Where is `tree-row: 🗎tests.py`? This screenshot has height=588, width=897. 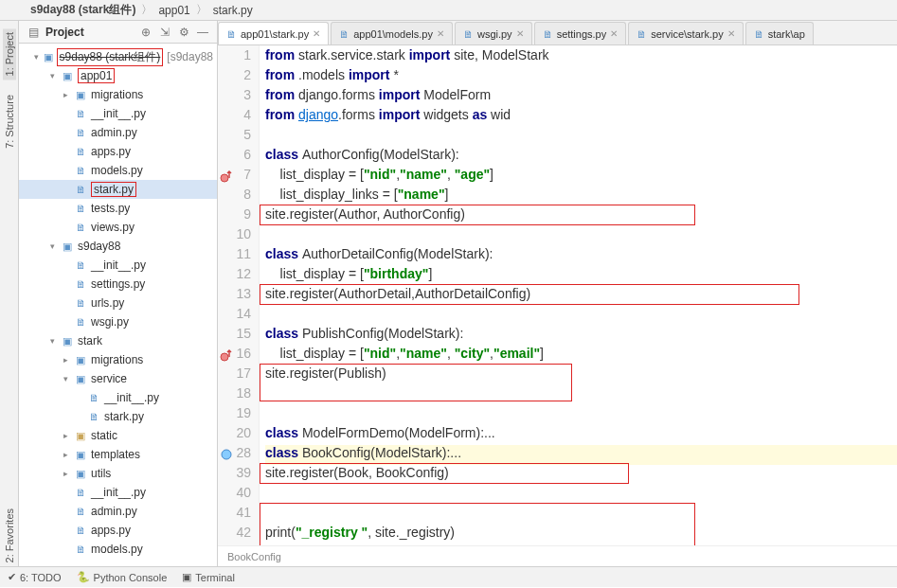
tree-row: 🗎tests.py is located at coordinates (117, 208).